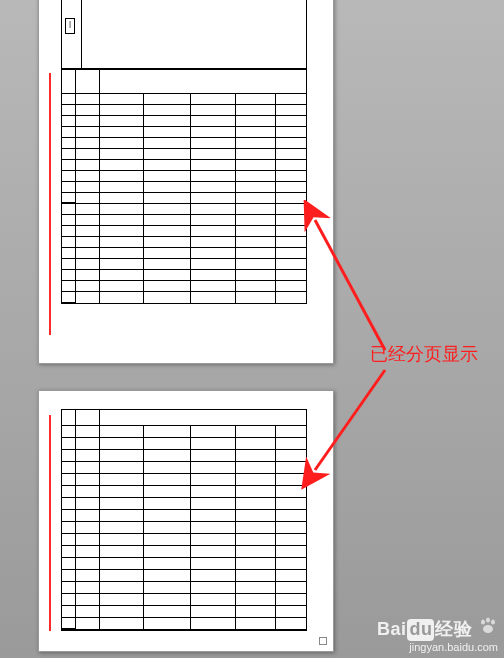 The height and width of the screenshot is (658, 504). Describe the element at coordinates (420, 630) in the screenshot. I see `brand-mid: du` at that location.